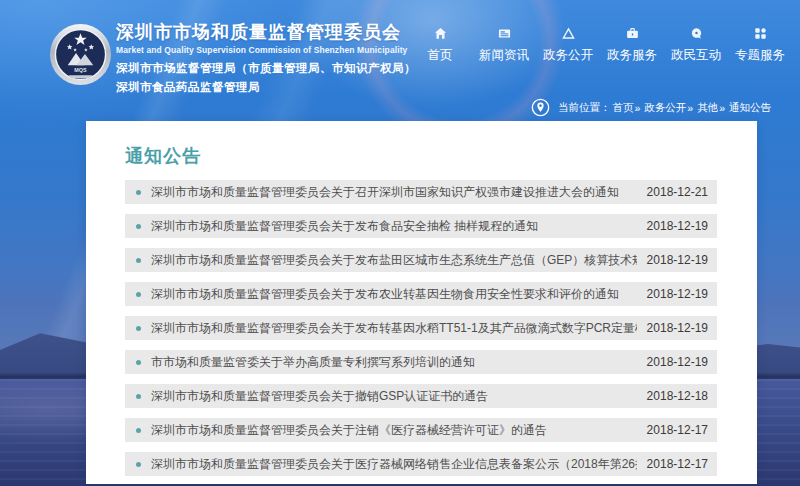  I want to click on interaction-icon, so click(696, 34).